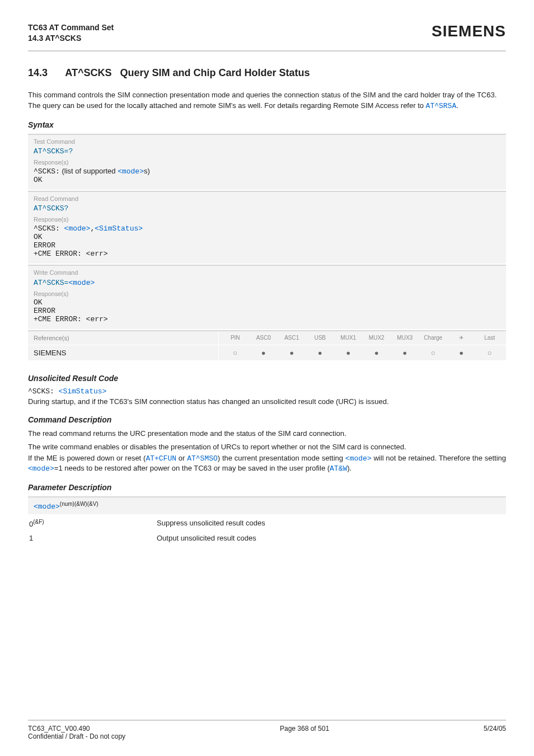 This screenshot has width=534, height=756. I want to click on link-atsmso: AT^SMSO, so click(203, 459).